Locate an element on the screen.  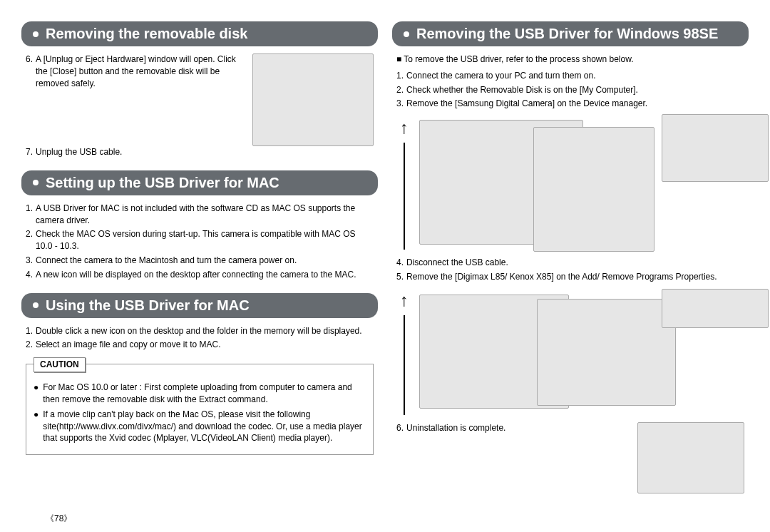
body-using-mac: 1.Double click a new icon on the desktop… is located at coordinates (200, 395).